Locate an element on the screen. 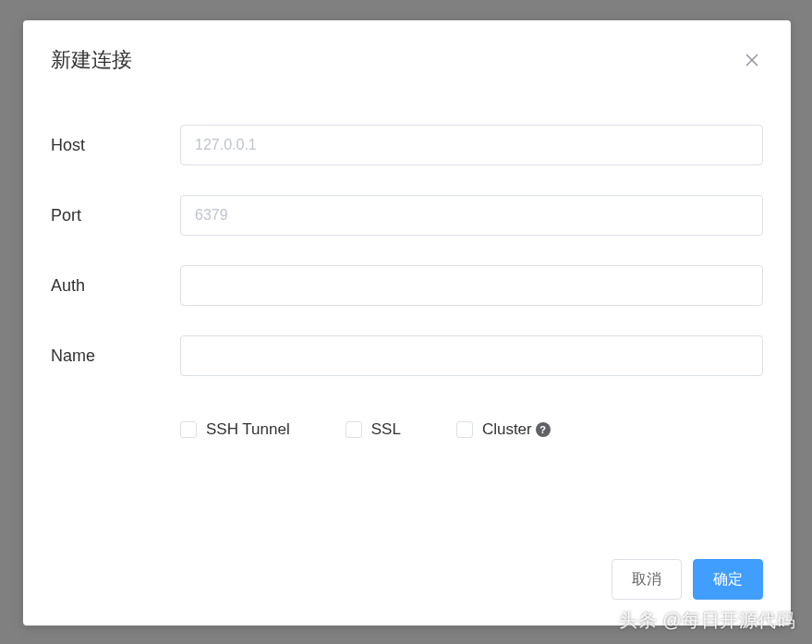 This screenshot has height=644, width=812. port-label: Port is located at coordinates (115, 216).